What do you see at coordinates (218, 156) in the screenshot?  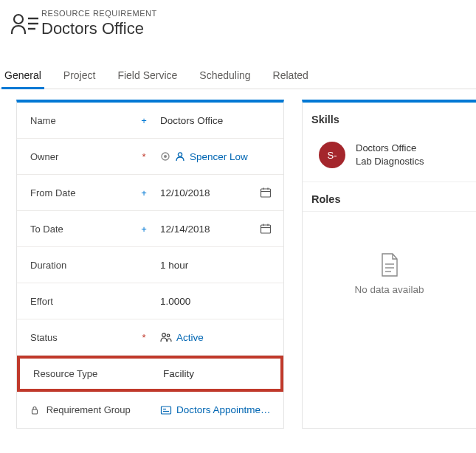 I see `owner-link-text: Spencer Low` at bounding box center [218, 156].